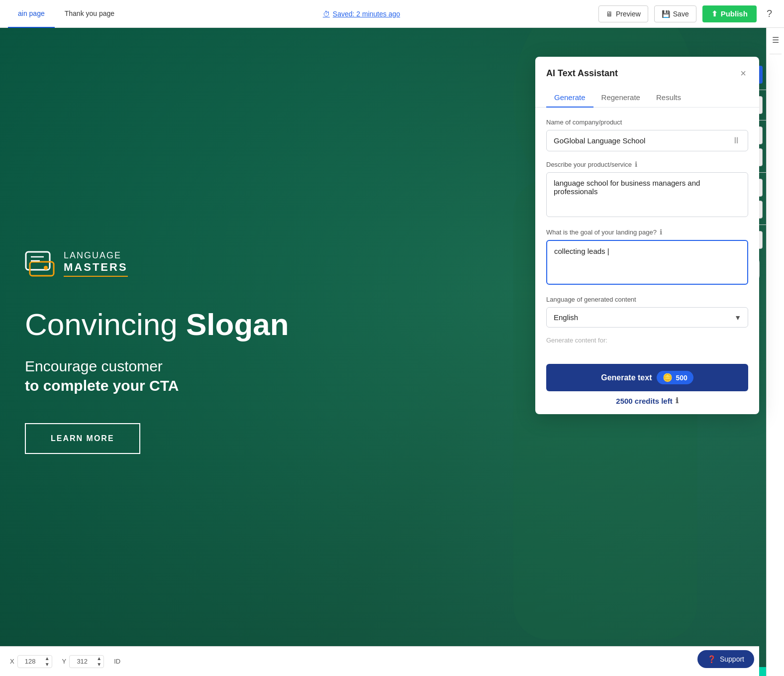 This screenshot has height=676, width=784. Describe the element at coordinates (734, 14) in the screenshot. I see `publish-label: Publish` at that location.